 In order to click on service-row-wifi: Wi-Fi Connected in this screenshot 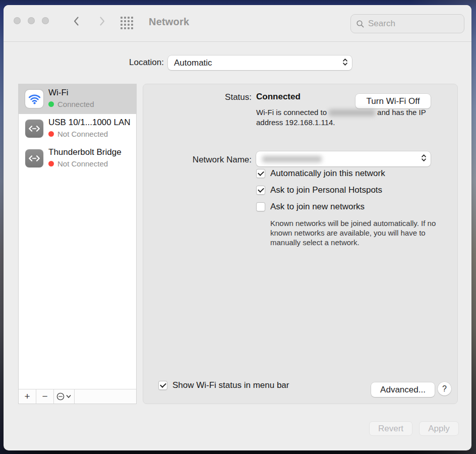, I will do `click(78, 99)`.